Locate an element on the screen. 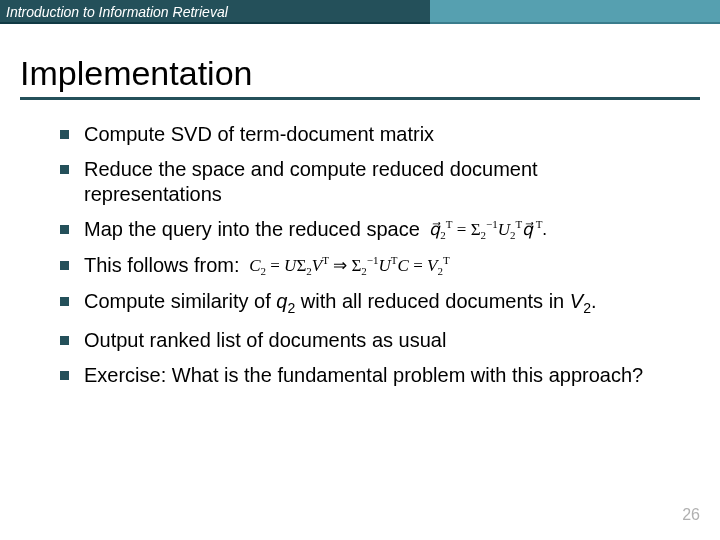 The image size is (720, 540). bullet-text: Reduce the space and compute reduced doc… is located at coordinates (311, 182).